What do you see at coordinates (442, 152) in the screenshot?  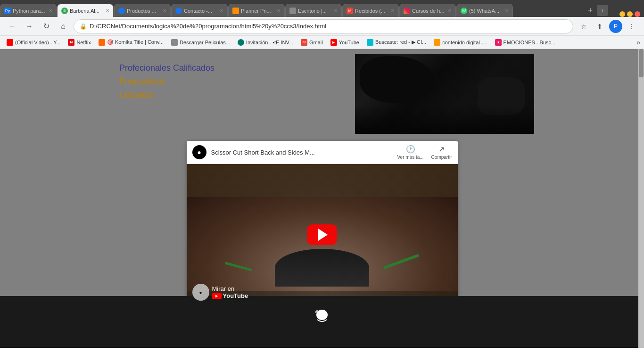 I see `share-button: ↗ Compartir` at bounding box center [442, 152].